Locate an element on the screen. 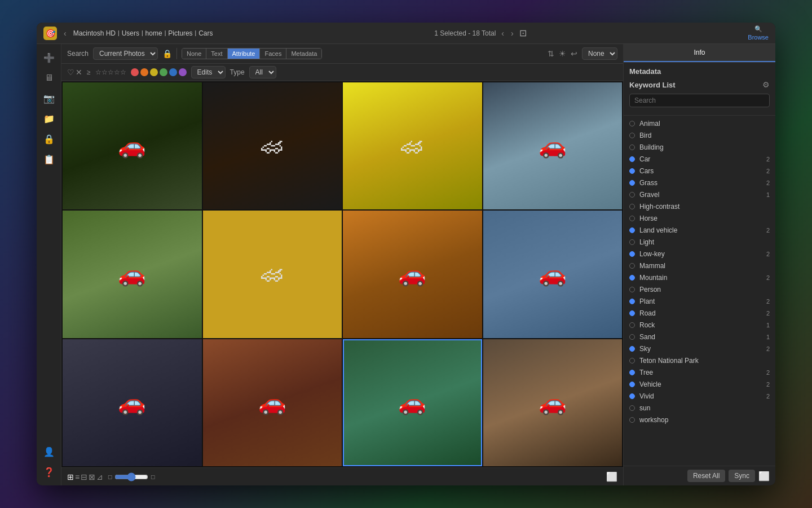 Image resolution: width=812 pixels, height=508 pixels. size-slider is located at coordinates (131, 477).